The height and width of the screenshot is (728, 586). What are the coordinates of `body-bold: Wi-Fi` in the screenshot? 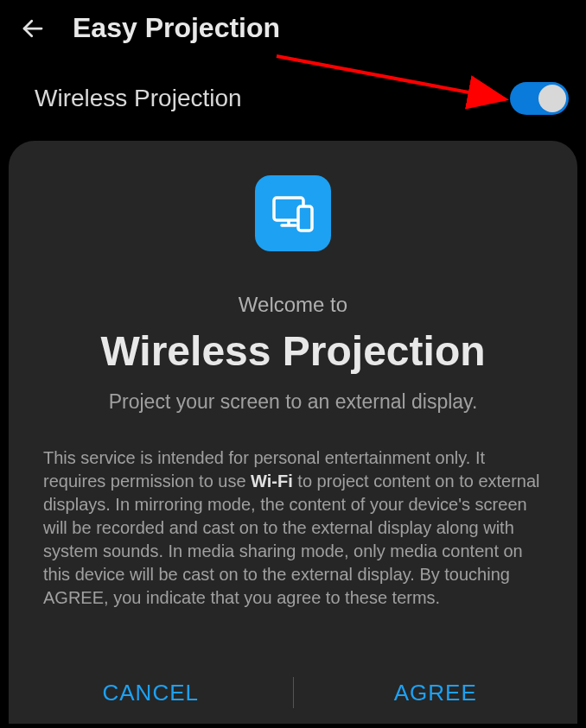 It's located at (271, 481).